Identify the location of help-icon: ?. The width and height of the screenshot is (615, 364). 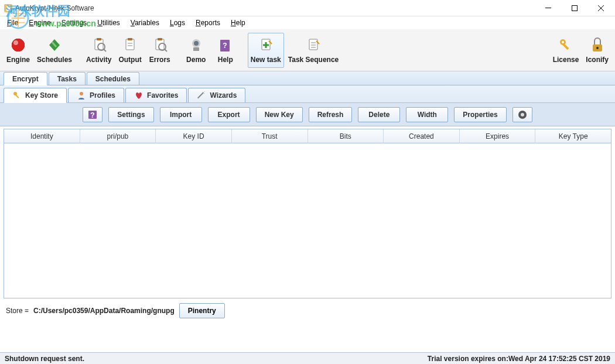
(226, 45).